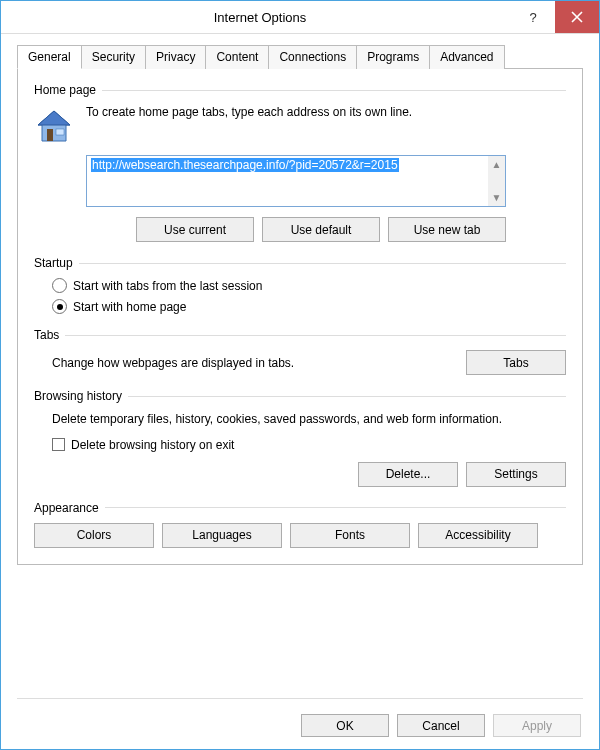 The height and width of the screenshot is (750, 600). What do you see at coordinates (478, 536) in the screenshot?
I see `accessibility-button: Accessibility` at bounding box center [478, 536].